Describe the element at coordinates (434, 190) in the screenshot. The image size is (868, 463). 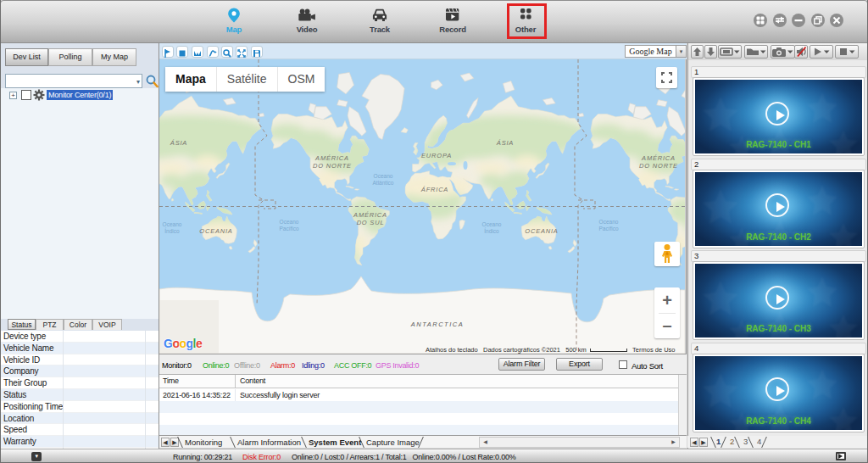
I see `svg-text: ÁFRICA` at that location.